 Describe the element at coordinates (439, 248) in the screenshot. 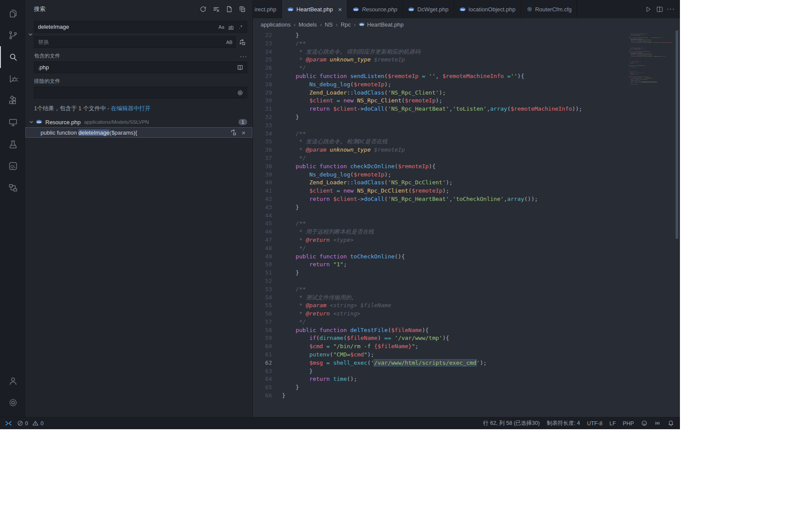

I see `code-line-48: 48 */` at that location.